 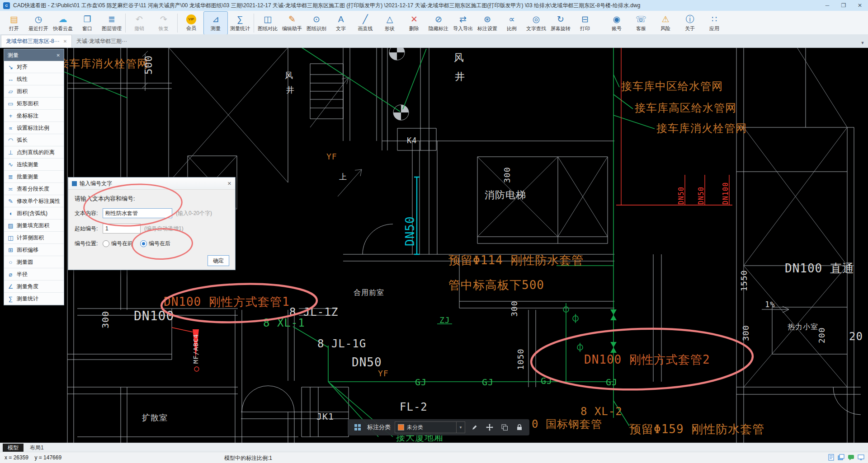 What do you see at coordinates (390, 23) in the screenshot?
I see `shape-button: △形状` at bounding box center [390, 23].